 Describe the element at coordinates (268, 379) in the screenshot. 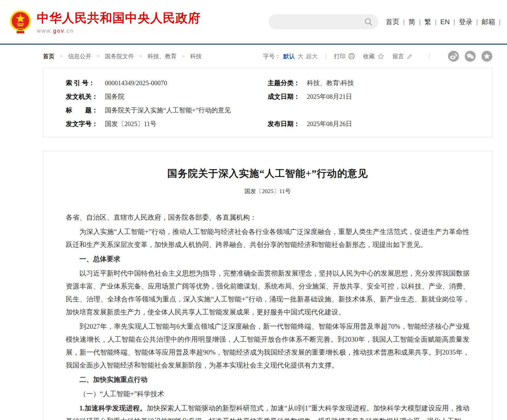

I see `doc-paragraph: 二、加快实施重点行动` at that location.